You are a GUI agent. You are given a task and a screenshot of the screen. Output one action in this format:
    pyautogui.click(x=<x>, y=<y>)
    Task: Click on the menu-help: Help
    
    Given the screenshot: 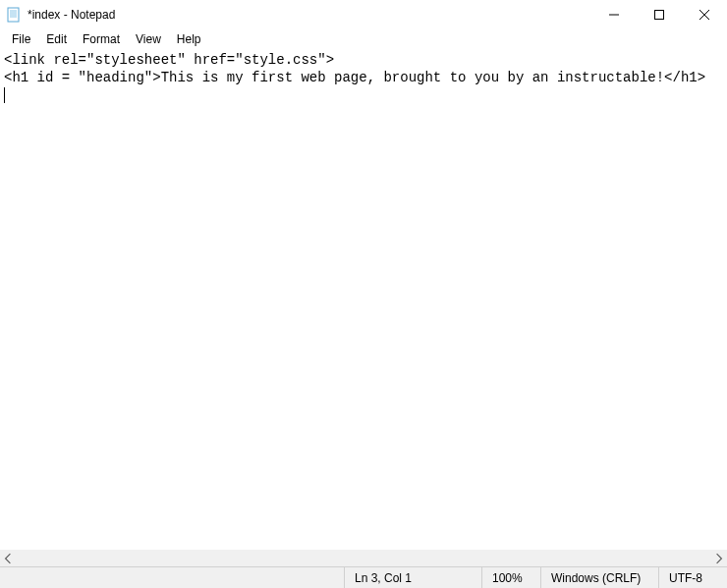 What is the action you would take?
    pyautogui.click(x=189, y=39)
    